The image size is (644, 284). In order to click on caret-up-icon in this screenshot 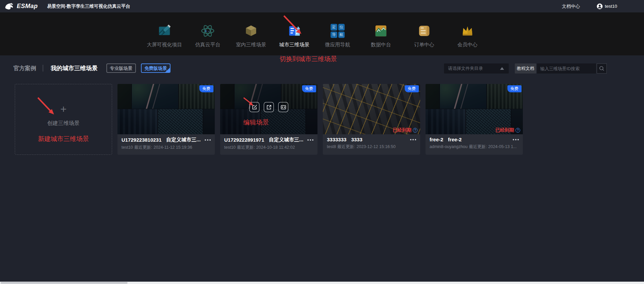, I will do `click(502, 68)`.